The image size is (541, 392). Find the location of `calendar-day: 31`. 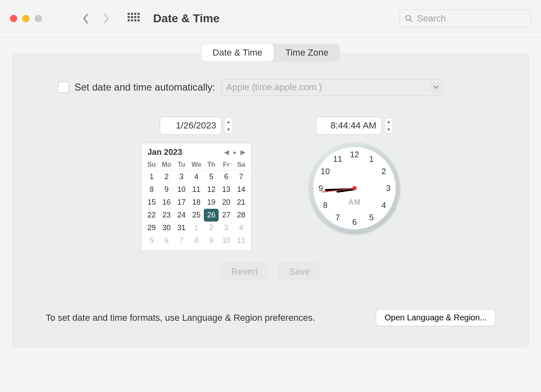

calendar-day: 31 is located at coordinates (182, 228).